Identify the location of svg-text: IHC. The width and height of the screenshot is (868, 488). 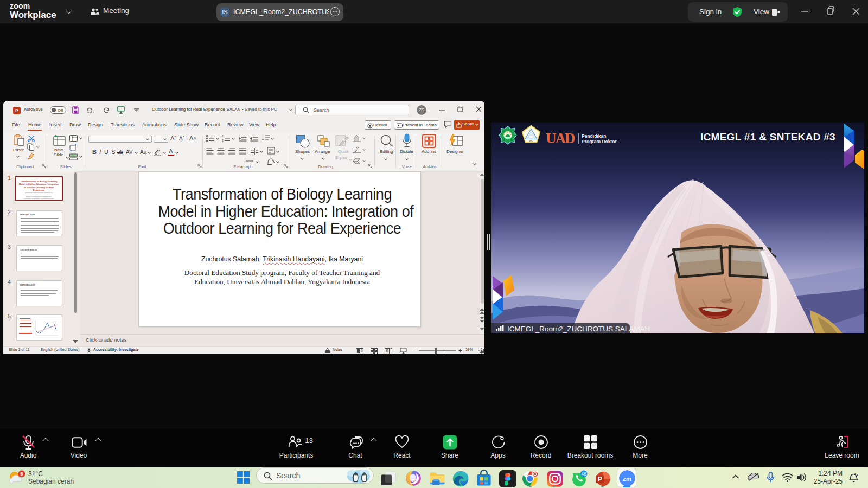
(532, 141).